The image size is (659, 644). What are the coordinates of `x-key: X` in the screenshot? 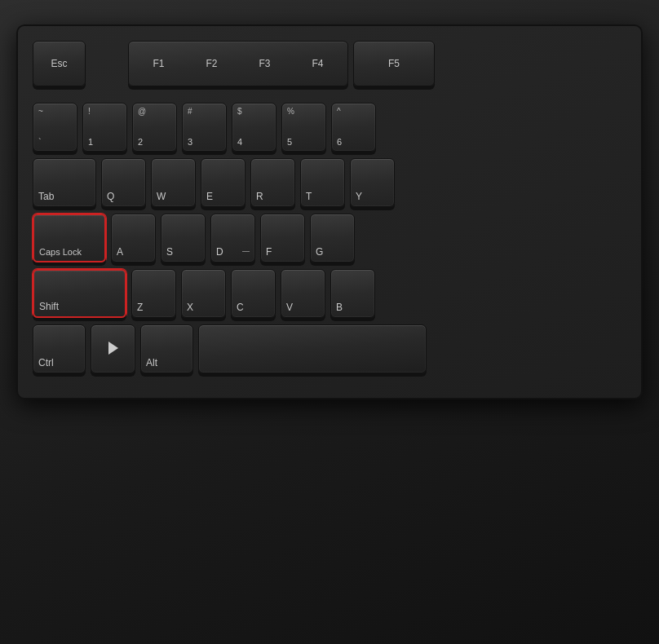 It's located at (204, 293).